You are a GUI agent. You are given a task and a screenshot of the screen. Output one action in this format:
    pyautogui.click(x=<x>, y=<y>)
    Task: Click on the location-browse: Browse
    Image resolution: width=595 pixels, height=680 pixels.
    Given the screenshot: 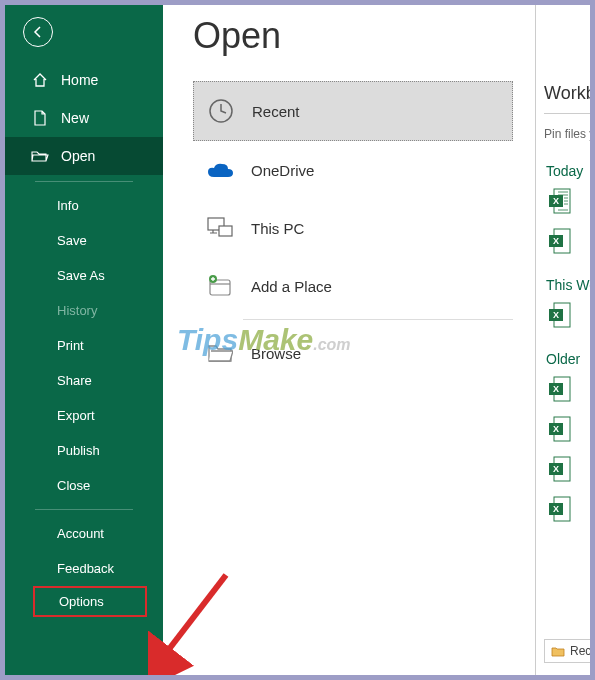 What is the action you would take?
    pyautogui.click(x=353, y=353)
    